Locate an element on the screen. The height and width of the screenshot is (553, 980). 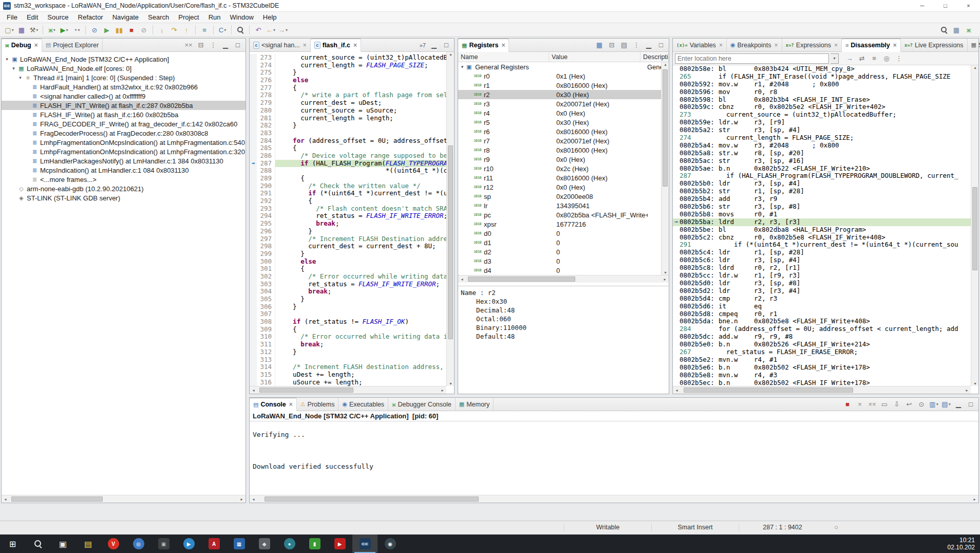
menu-search: Search is located at coordinates (158, 17).